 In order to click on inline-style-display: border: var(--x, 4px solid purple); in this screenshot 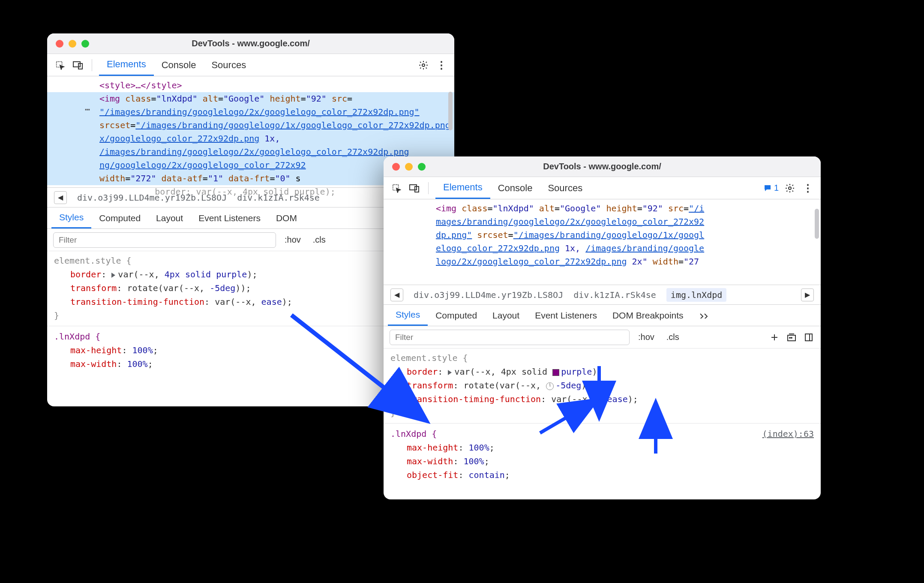, I will do `click(245, 192)`.